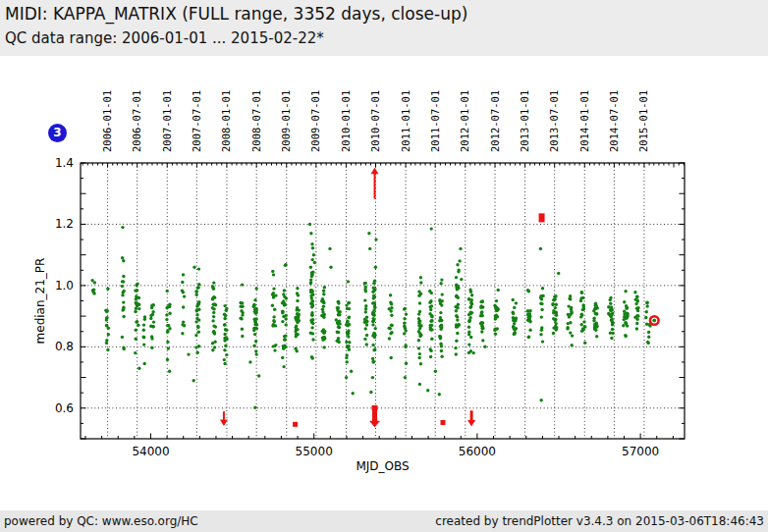 The width and height of the screenshot is (768, 532). I want to click on svg-text: 2014-01-01, so click(584, 122).